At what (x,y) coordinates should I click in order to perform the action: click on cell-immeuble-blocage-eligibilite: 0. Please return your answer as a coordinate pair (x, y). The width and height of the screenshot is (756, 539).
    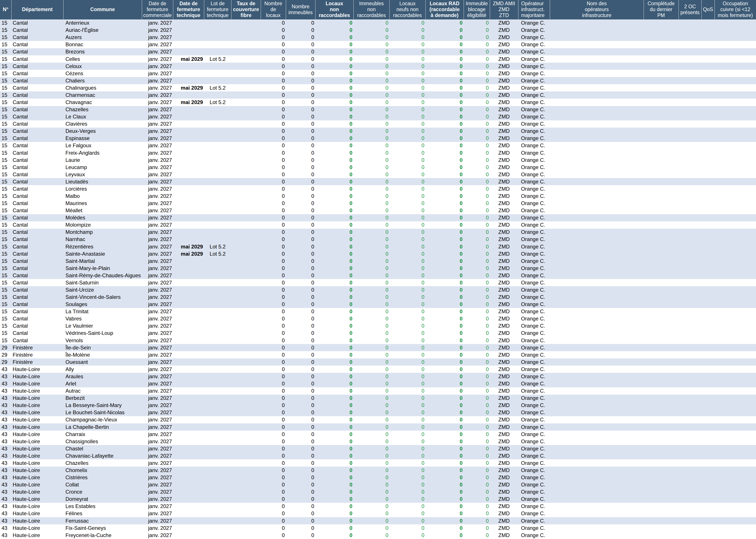
    Looking at the image, I should click on (477, 304).